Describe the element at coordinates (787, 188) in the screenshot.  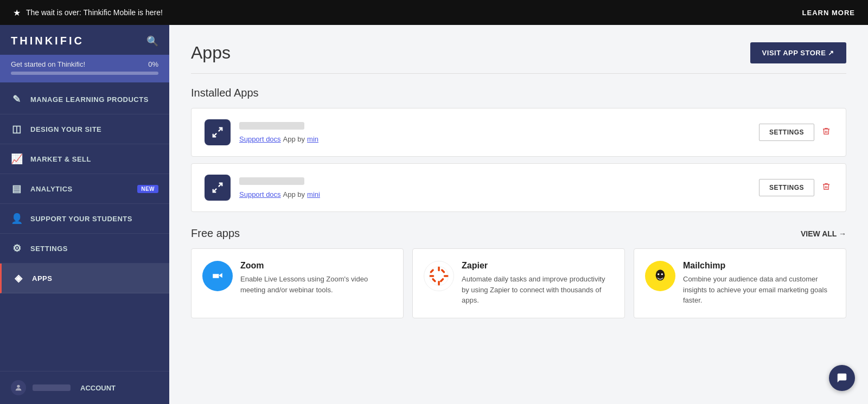
I see `app-settings-button-2: SETTINGS` at that location.